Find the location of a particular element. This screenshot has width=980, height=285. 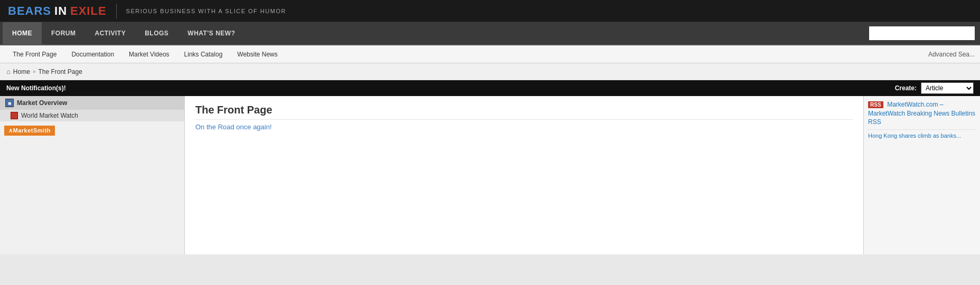

rss-item: RSS MarketWatch.com – MarketWatch Breaki… is located at coordinates (922, 119).